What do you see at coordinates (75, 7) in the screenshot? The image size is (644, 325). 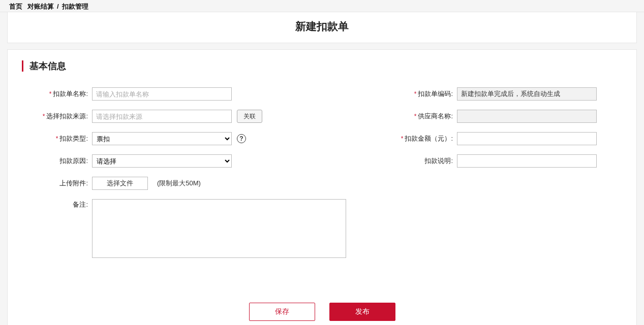 I see `breadcrumb-item-deduction: 扣款管理` at bounding box center [75, 7].